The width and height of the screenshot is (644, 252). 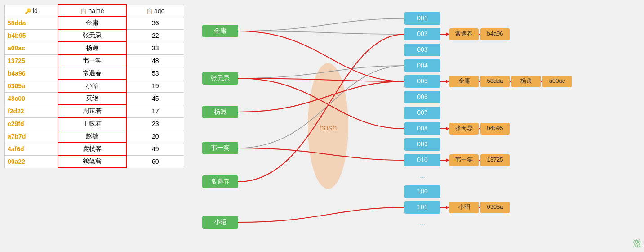 I want to click on cell-name: 金庸, so click(x=93, y=23).